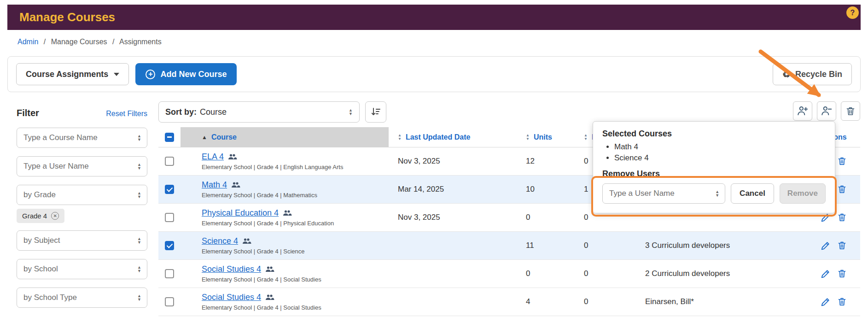 Image resolution: width=868 pixels, height=317 pixels. I want to click on delete-courses-button, so click(851, 111).